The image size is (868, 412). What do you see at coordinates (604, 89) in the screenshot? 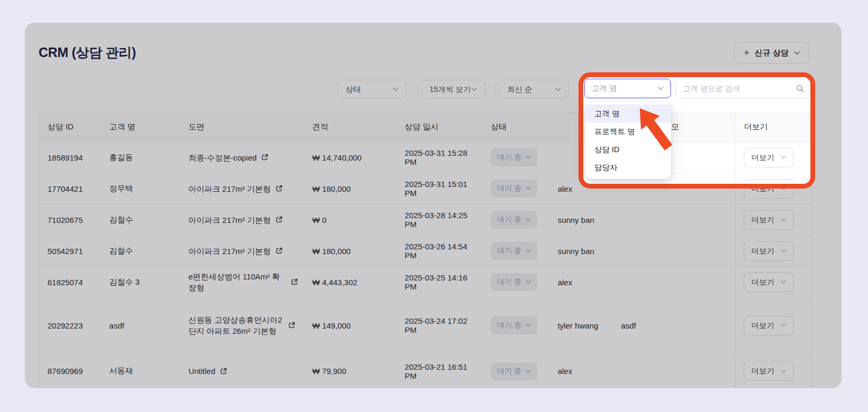
I see `search-category-value: 고객 명` at bounding box center [604, 89].